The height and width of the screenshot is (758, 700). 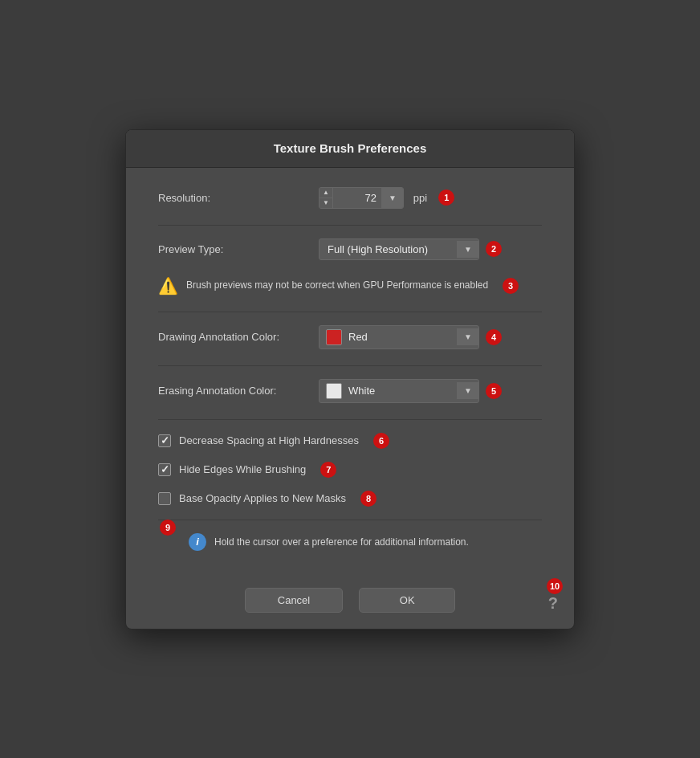 What do you see at coordinates (392, 198) in the screenshot?
I see `resolution-dropdown-arrow: ▼` at bounding box center [392, 198].